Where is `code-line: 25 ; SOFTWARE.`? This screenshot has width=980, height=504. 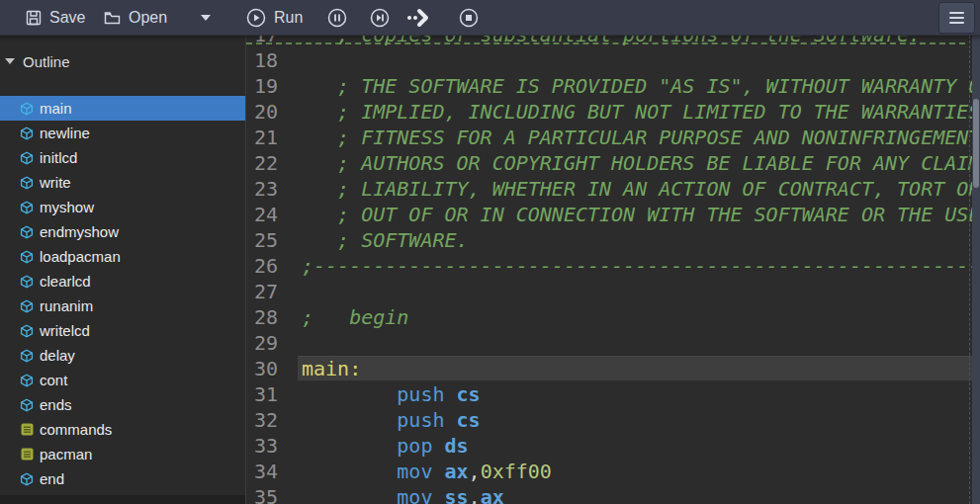 code-line: 25 ; SOFTWARE. is located at coordinates (609, 240).